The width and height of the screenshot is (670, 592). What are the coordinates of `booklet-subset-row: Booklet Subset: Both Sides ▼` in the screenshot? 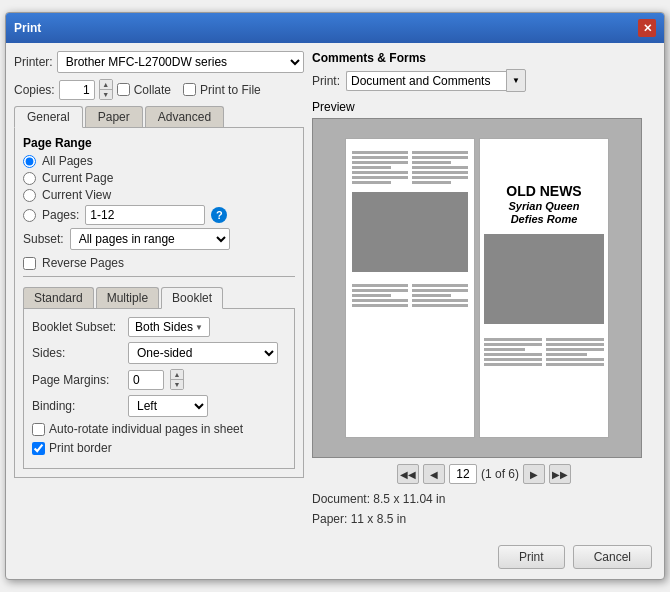 It's located at (159, 327).